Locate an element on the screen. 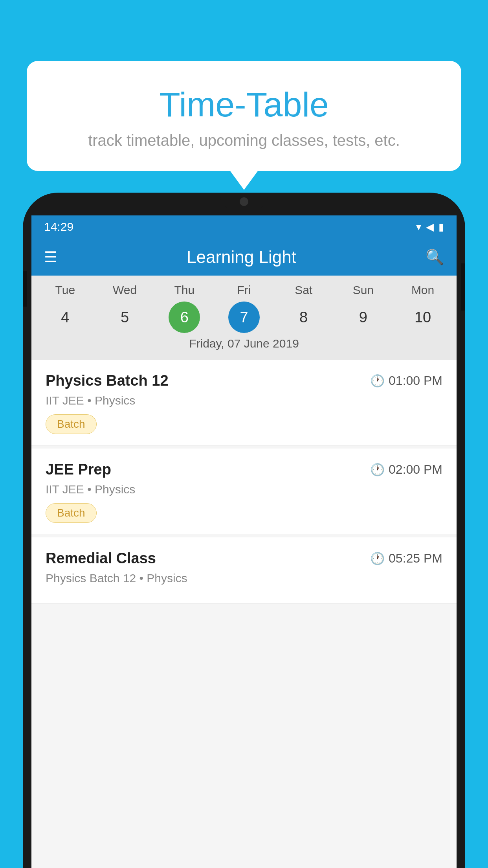  side-button-left is located at coordinates (25, 289).